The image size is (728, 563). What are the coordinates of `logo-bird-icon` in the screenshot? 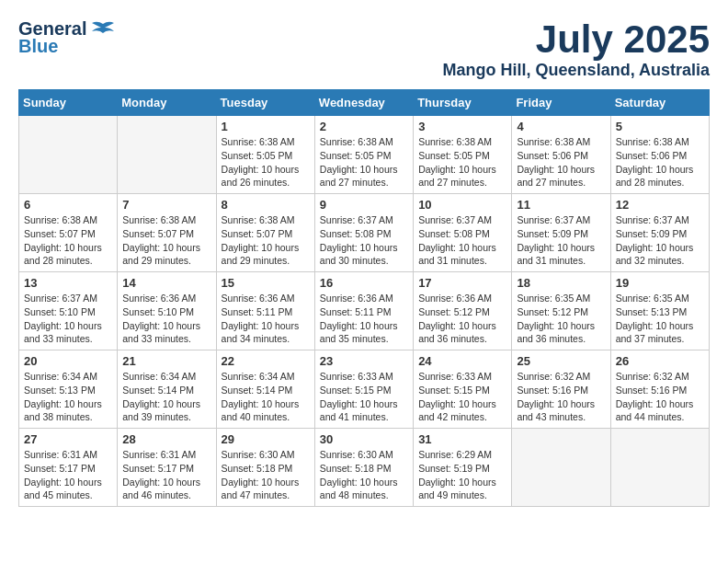 It's located at (103, 29).